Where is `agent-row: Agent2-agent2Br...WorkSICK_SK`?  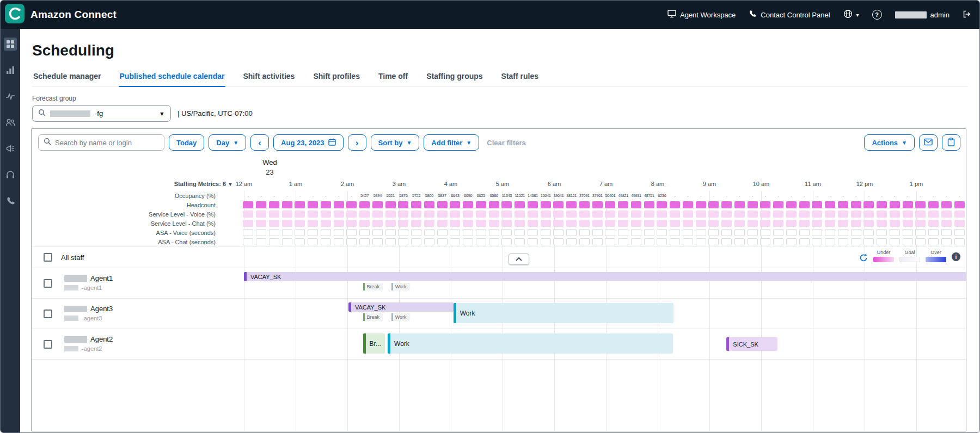 agent-row: Agent2-agent2Br...WorkSICK_SK is located at coordinates (499, 344).